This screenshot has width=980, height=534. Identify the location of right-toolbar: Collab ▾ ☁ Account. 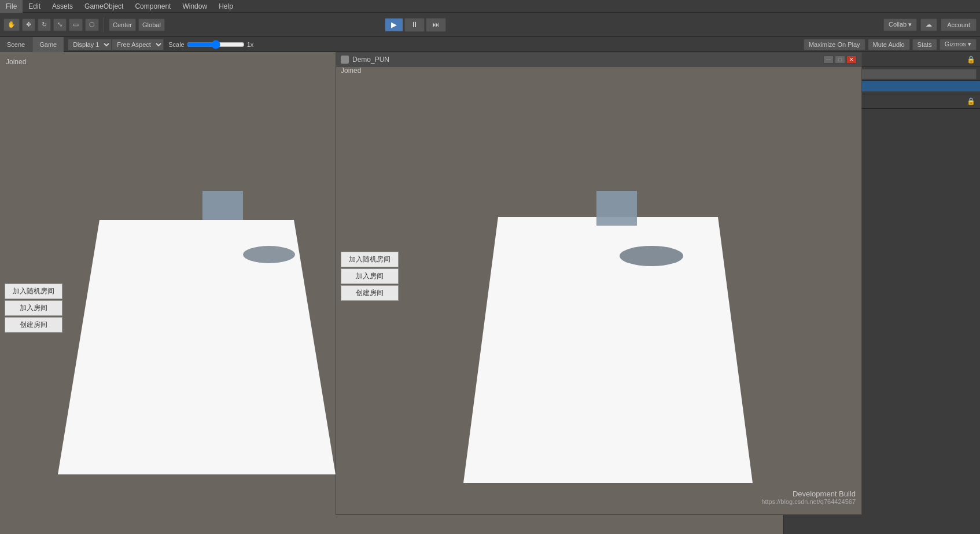
(930, 25).